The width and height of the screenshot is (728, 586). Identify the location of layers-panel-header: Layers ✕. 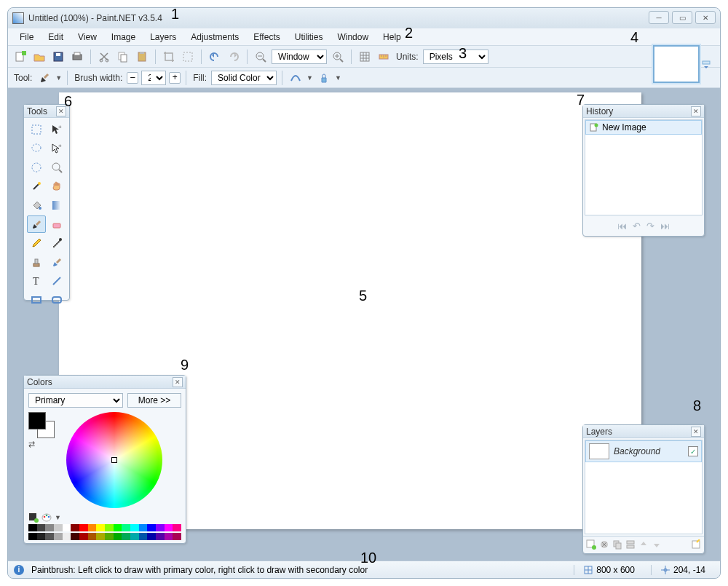
(644, 432).